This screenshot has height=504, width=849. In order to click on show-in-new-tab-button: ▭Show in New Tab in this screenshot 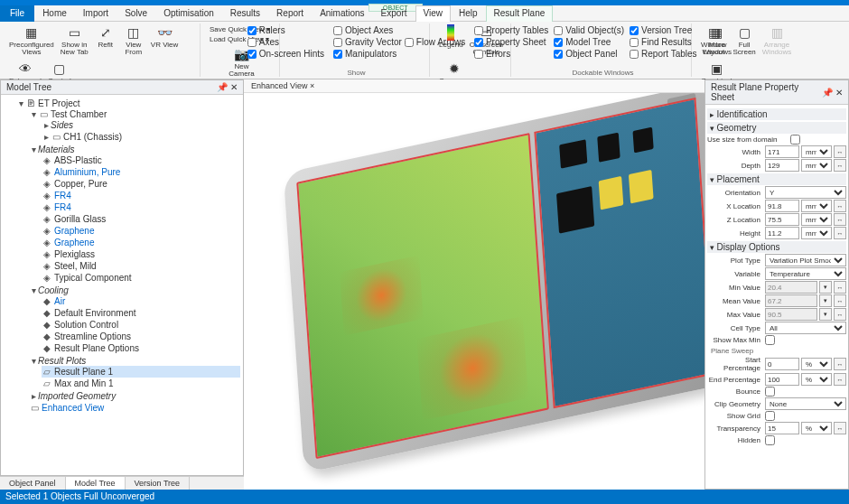, I will do `click(74, 40)`.